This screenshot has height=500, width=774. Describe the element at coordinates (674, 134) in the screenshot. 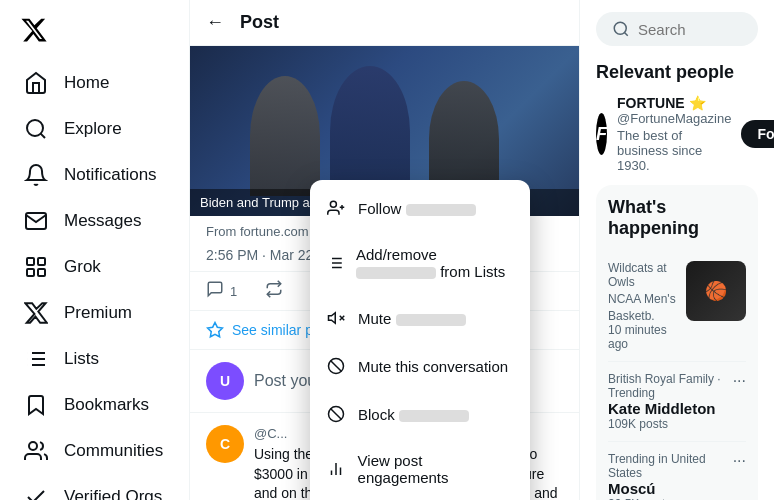

I see `relevant-person-info: FORTUNE ⭐ @FortuneMagazine The best of b…` at that location.